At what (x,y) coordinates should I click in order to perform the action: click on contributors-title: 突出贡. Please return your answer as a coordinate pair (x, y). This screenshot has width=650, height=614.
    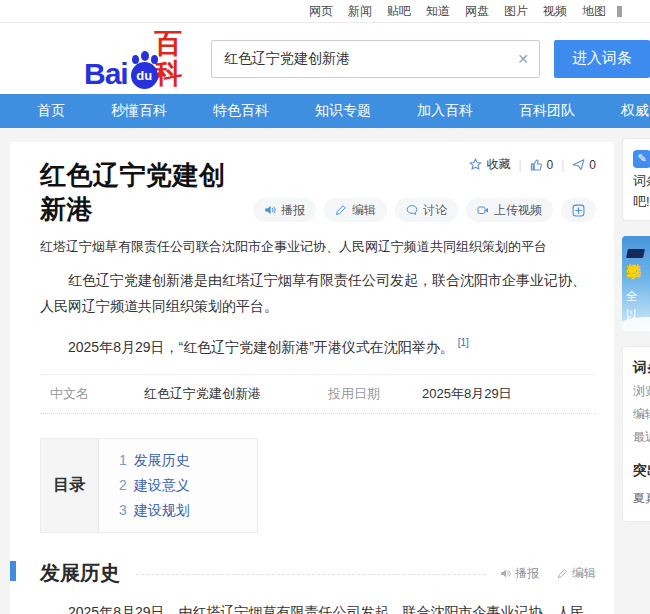
    Looking at the image, I should click on (642, 471).